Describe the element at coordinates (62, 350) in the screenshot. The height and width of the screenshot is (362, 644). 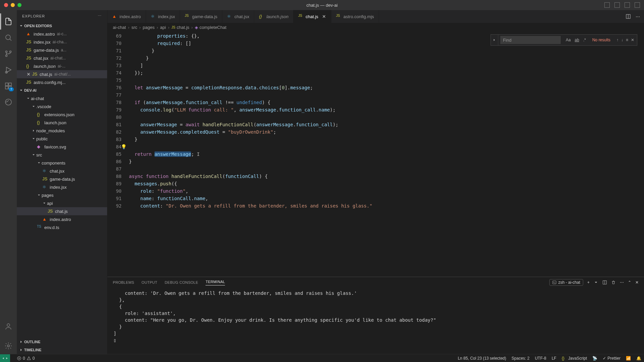
I see `section-timeline: TIMELINE` at that location.